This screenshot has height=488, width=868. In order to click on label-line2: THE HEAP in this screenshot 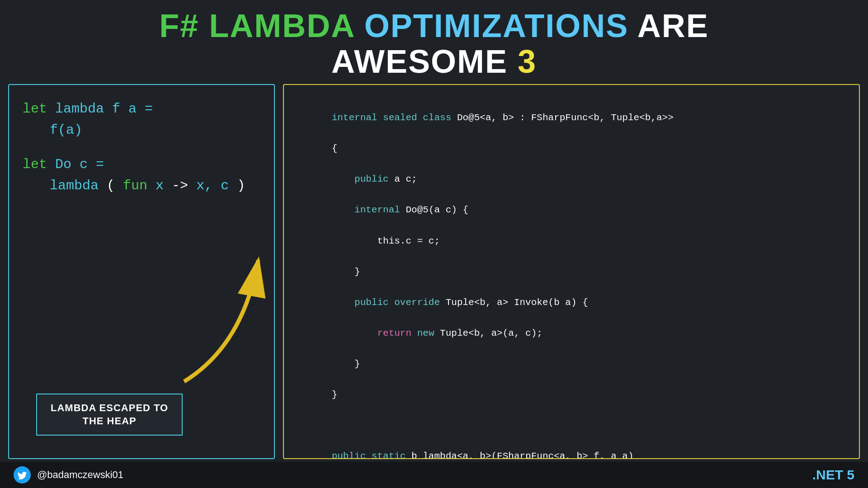, I will do `click(109, 421)`.